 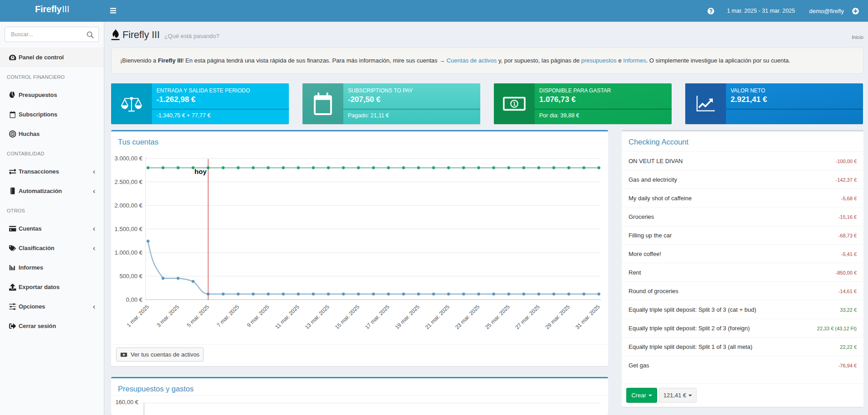 What do you see at coordinates (438, 317) in the screenshot?
I see `svg-text: 21 mar. 2025` at bounding box center [438, 317].